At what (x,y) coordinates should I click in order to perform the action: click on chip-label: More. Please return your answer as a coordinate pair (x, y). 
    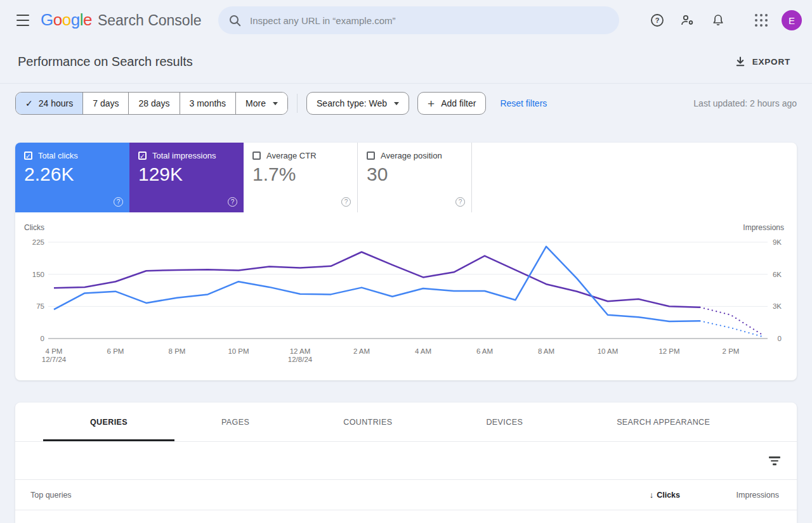
    Looking at the image, I should click on (256, 103).